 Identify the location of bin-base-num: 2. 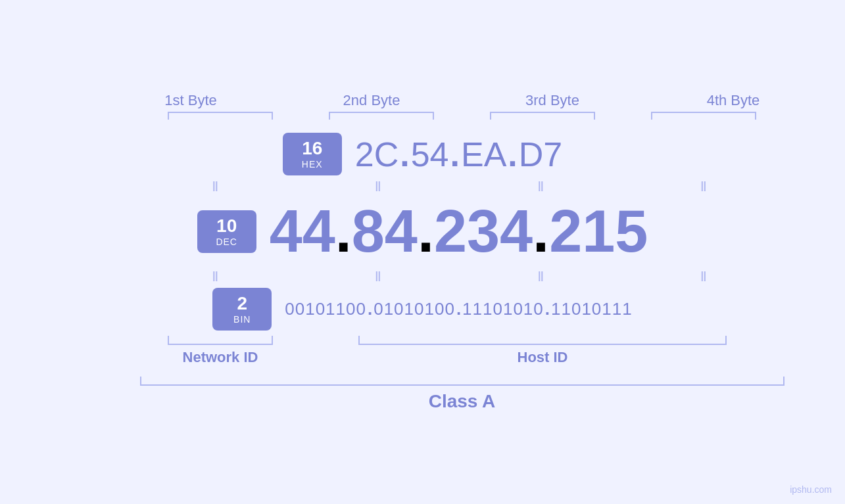
(242, 304).